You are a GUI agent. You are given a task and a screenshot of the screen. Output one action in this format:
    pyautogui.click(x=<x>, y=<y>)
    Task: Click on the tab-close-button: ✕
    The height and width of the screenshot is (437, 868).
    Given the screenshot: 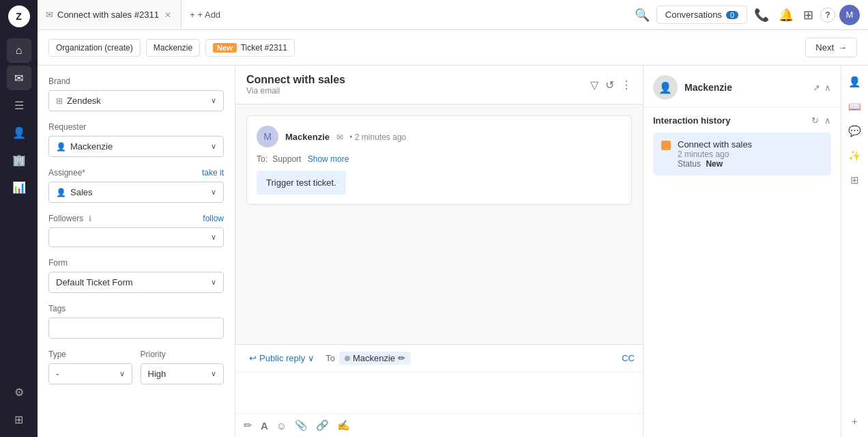 What is the action you would take?
    pyautogui.click(x=168, y=15)
    